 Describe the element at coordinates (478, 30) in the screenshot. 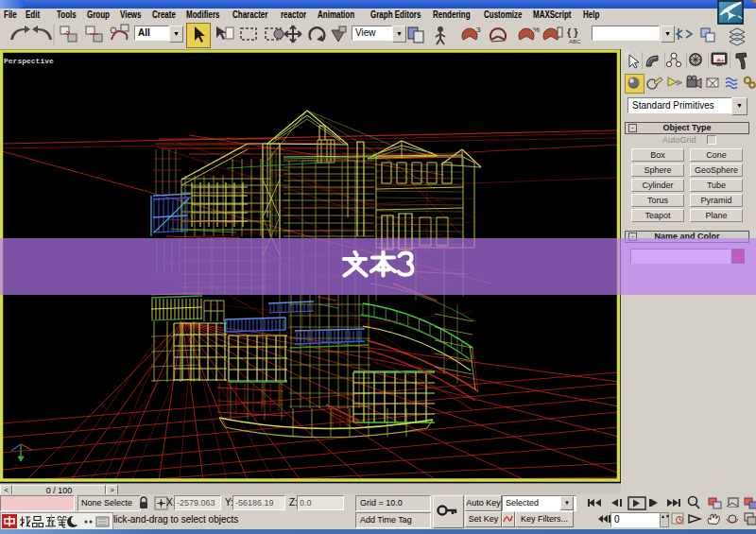

I see `svg-text: 3` at that location.